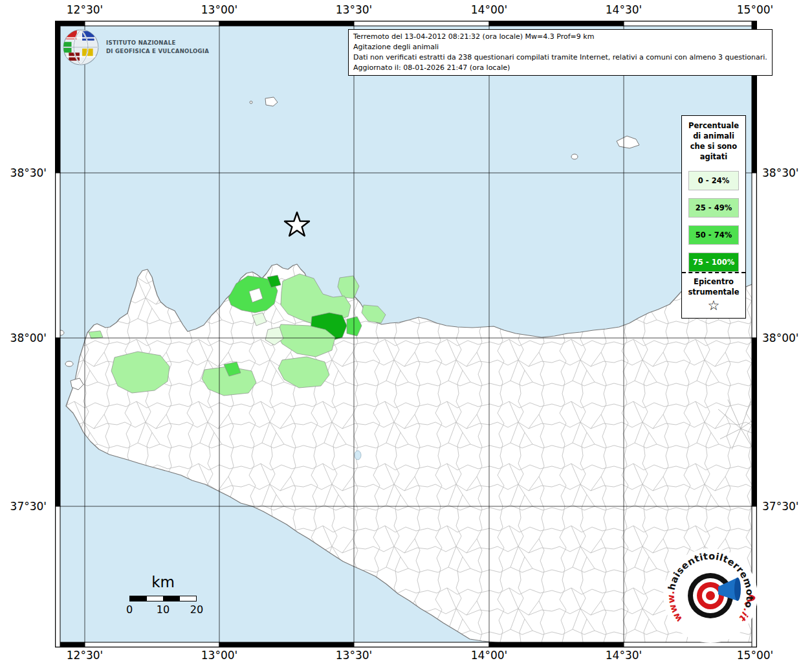 This screenshot has width=812, height=663. What do you see at coordinates (163, 582) in the screenshot?
I see `scale-bar-unit: km` at bounding box center [163, 582].